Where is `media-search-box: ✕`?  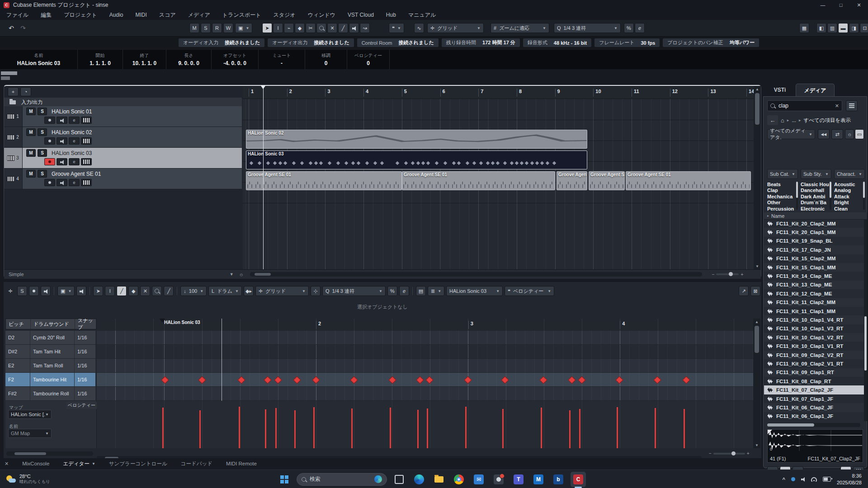
media-search-box: ✕ is located at coordinates (805, 106).